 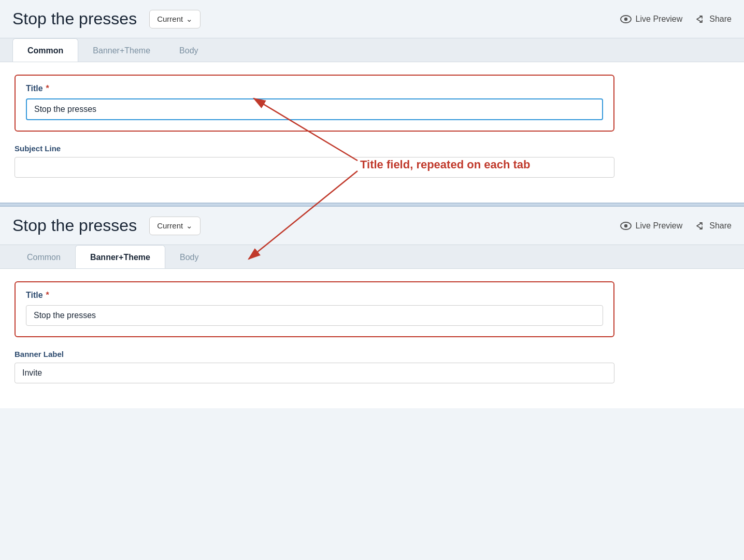 What do you see at coordinates (120, 257) in the screenshot?
I see `tab-banner-theme-2: Banner+Theme` at bounding box center [120, 257].